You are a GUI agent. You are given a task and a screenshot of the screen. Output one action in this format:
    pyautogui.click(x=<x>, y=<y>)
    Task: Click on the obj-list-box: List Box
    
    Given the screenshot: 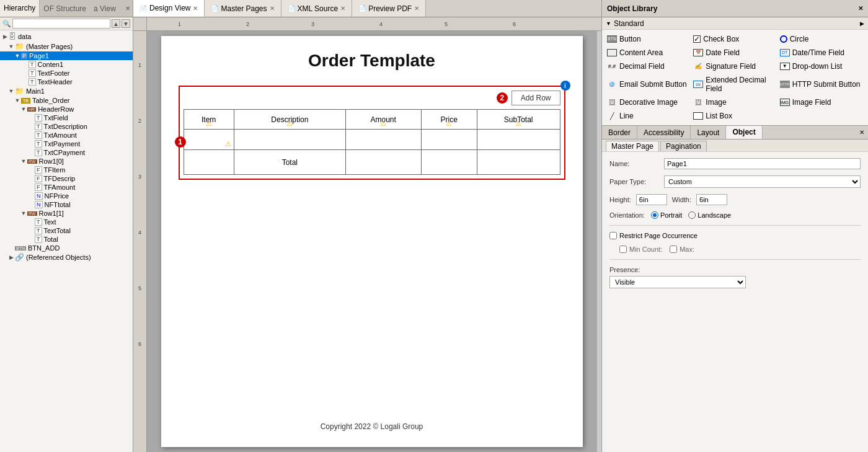 What is the action you would take?
    pyautogui.click(x=735, y=117)
    